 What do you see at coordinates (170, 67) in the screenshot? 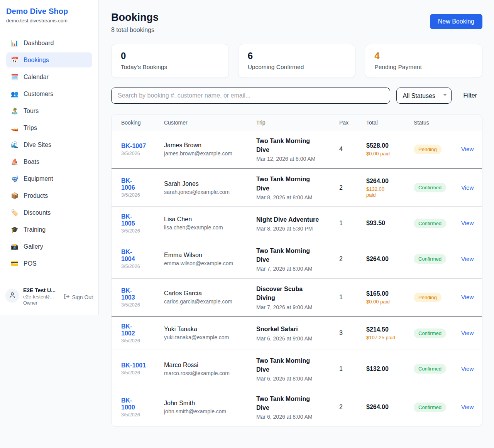
I see `stat-label: Today's Bookings` at bounding box center [170, 67].